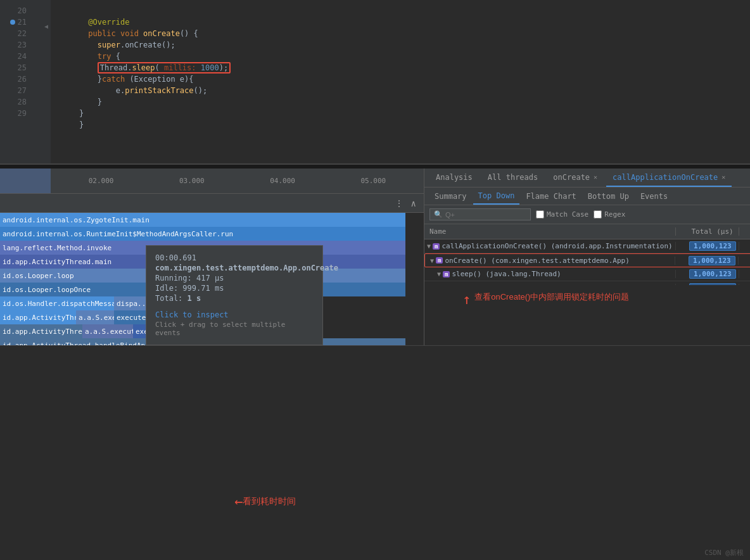  What do you see at coordinates (654, 196) in the screenshot?
I see `subtab-events-label: Events` at bounding box center [654, 196].